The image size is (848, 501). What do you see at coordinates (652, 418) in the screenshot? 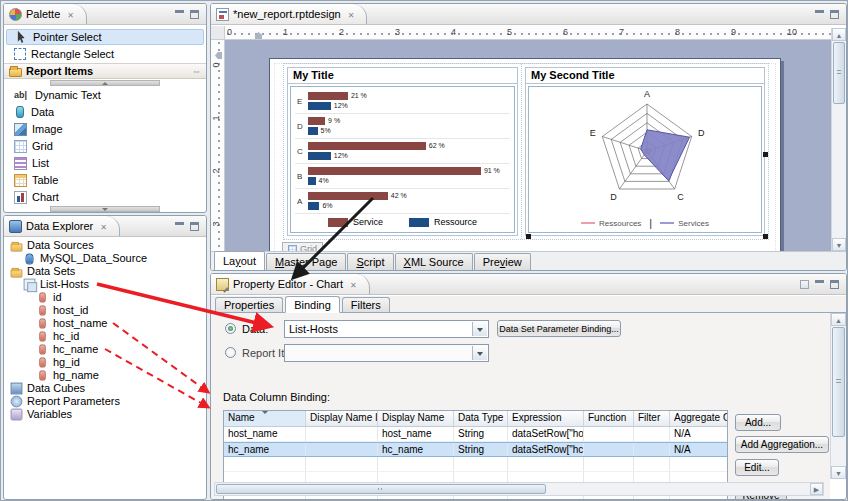
I see `column-header-filter: Filter` at bounding box center [652, 418].